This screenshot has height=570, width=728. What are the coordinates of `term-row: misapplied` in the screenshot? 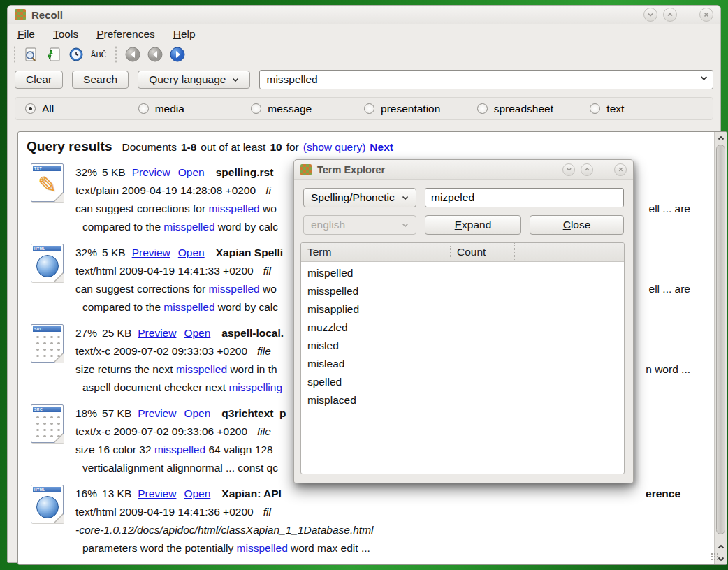 It's located at (465, 309).